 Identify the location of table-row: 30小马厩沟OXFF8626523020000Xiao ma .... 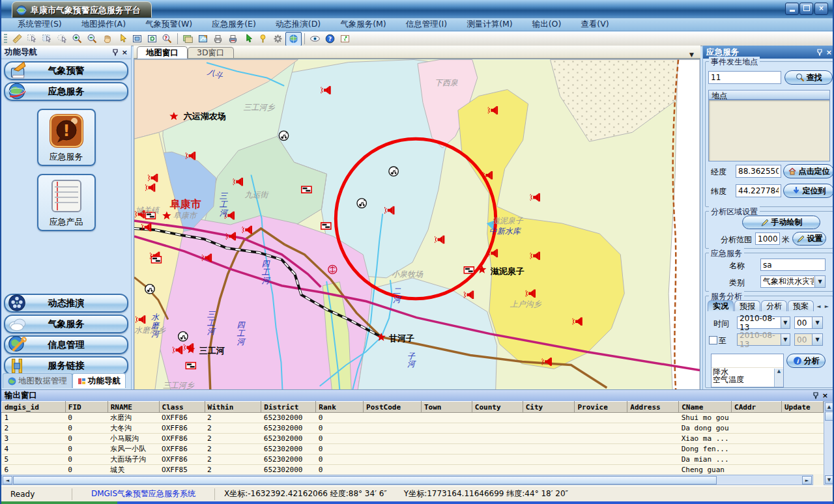
(413, 439).